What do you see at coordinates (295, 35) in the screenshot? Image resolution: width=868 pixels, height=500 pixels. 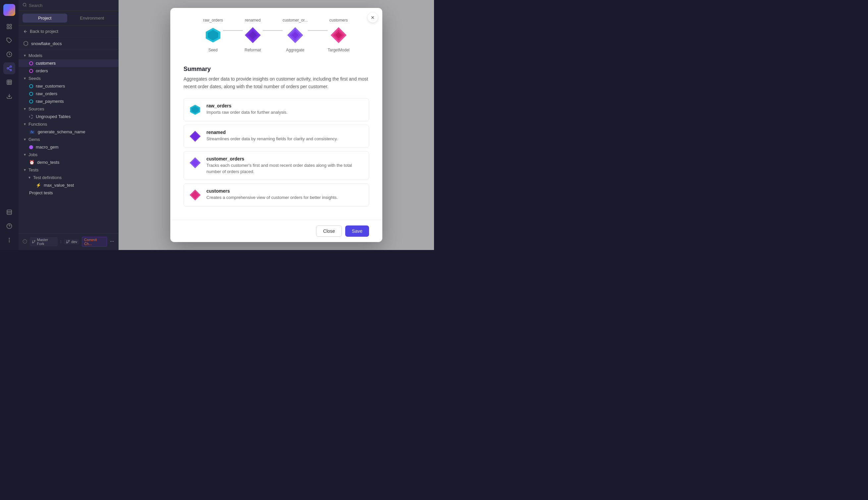 I see `pipeline-node-customer-orders: customer_or... Aggregate` at bounding box center [295, 35].